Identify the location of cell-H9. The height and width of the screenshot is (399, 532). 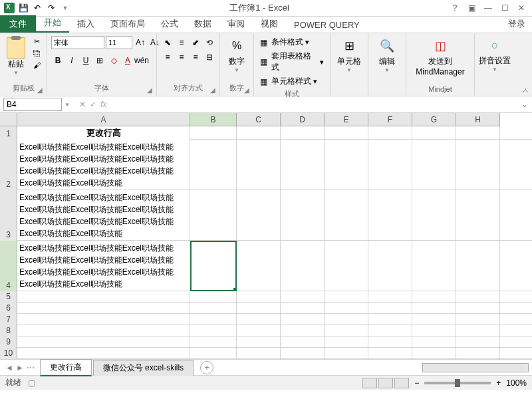
(478, 342).